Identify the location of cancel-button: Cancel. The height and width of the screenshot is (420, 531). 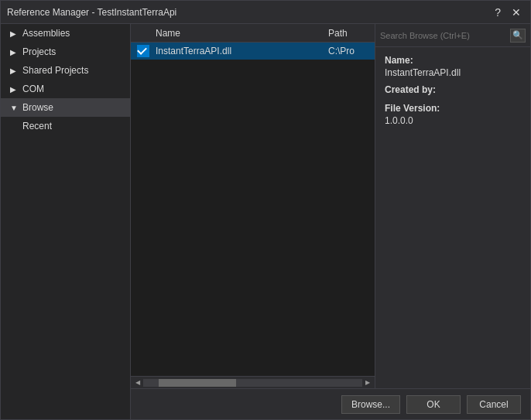
(494, 405).